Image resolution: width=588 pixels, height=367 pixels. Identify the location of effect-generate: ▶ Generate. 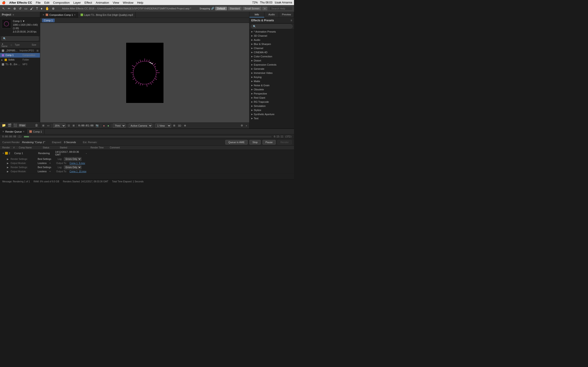
(272, 69).